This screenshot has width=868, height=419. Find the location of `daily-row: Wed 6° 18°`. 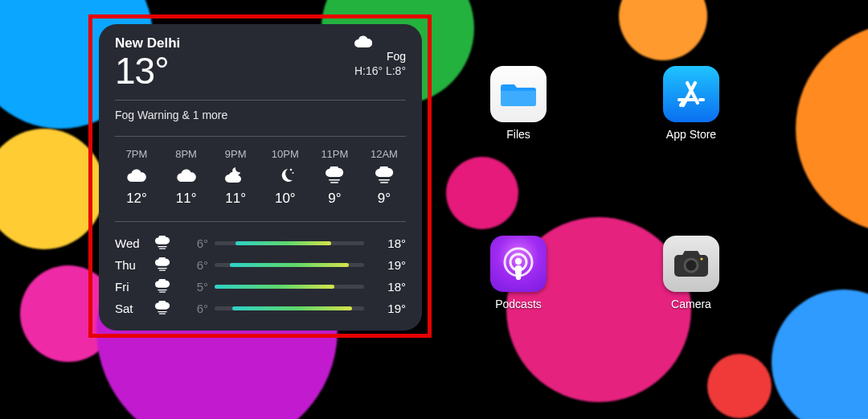

daily-row: Wed 6° 18° is located at coordinates (260, 243).